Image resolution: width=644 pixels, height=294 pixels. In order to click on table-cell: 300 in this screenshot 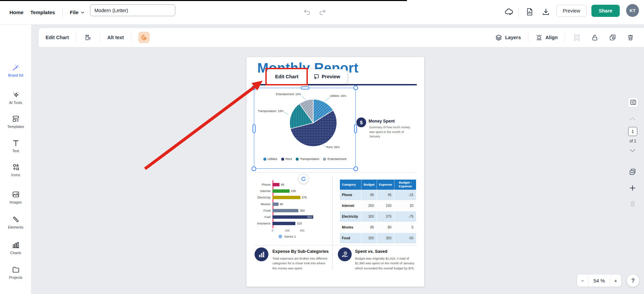, I will do `click(369, 217)`.